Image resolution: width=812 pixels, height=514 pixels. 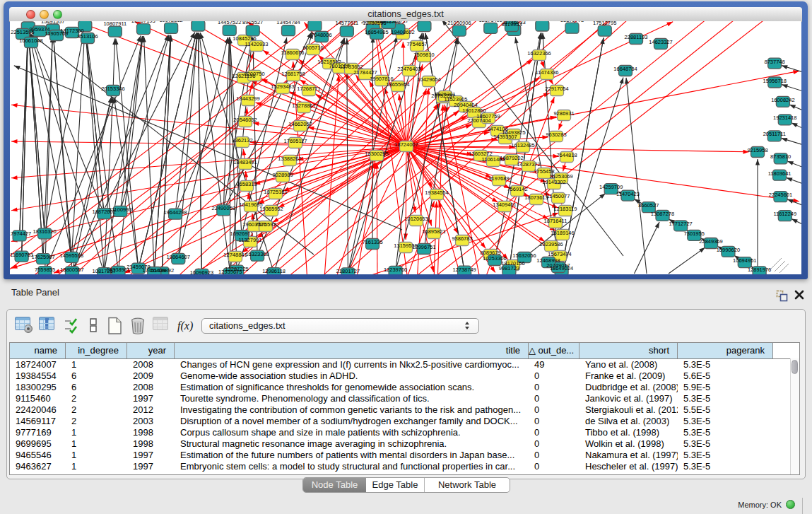 What do you see at coordinates (247, 99) in the screenshot?
I see `svg-text: 18443299` at bounding box center [247, 99].